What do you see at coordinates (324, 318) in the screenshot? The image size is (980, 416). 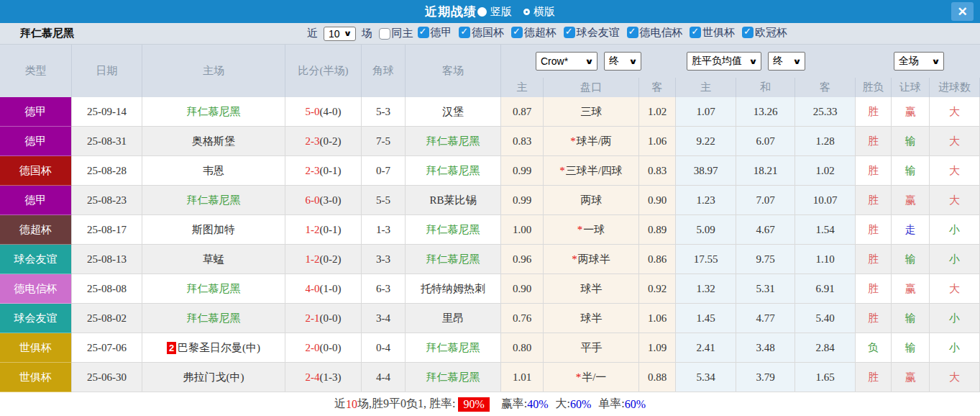 I see `score-cell: 2-1(0-0)` at bounding box center [324, 318].